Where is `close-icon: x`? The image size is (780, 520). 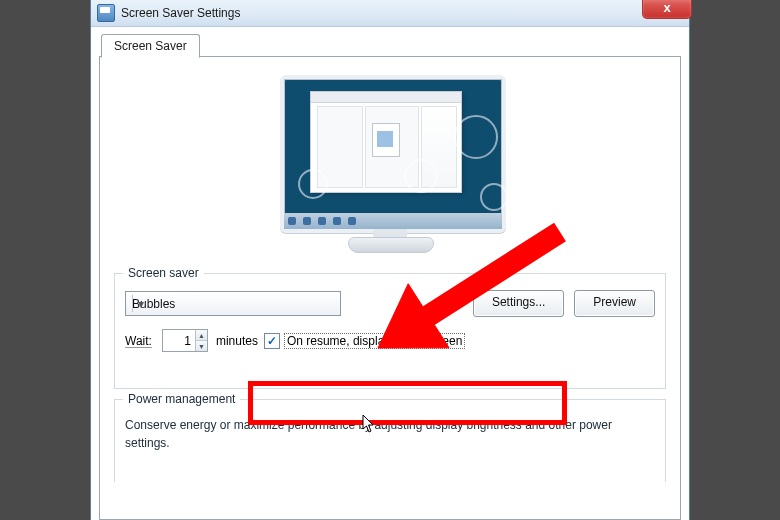 close-icon: x is located at coordinates (666, 8).